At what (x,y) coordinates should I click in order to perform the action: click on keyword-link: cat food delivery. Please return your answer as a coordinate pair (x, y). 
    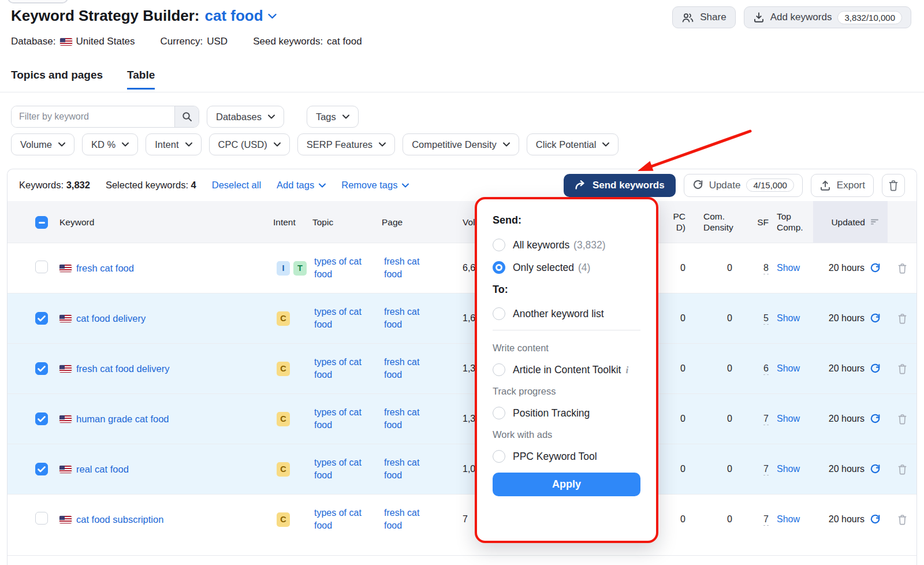
    Looking at the image, I should click on (111, 319).